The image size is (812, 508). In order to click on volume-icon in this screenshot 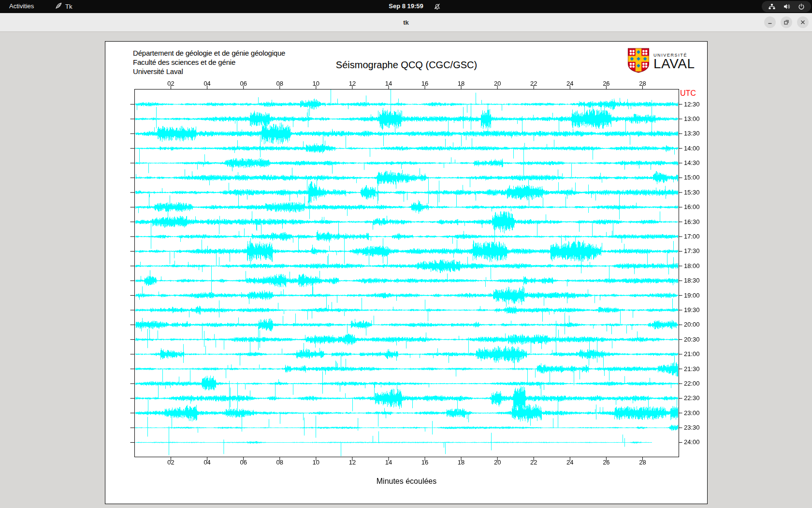, I will do `click(787, 7)`.